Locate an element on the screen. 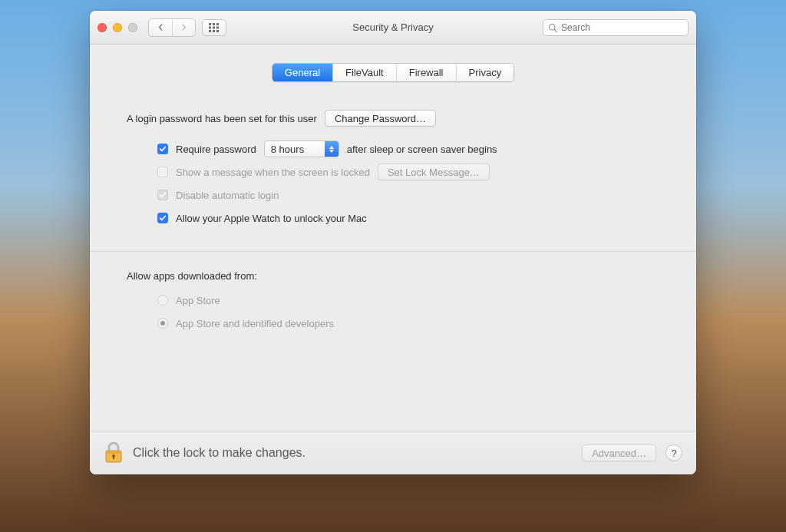 The image size is (786, 532). show-lock-message-checkbox is located at coordinates (163, 172).